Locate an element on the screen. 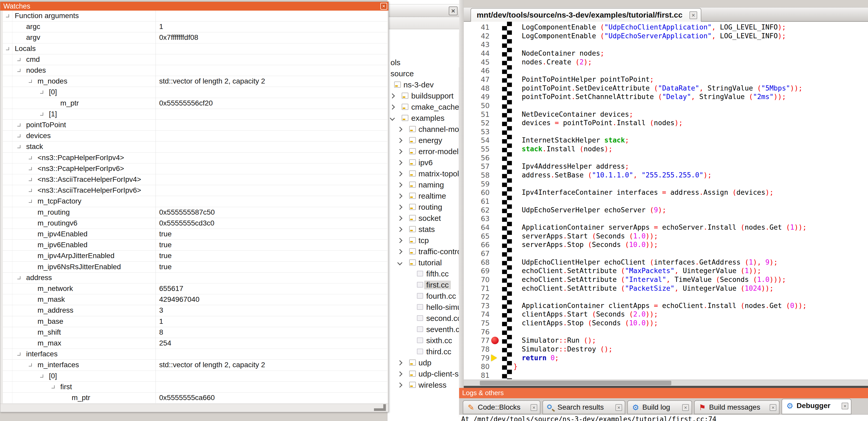 Image resolution: width=868 pixels, height=421 pixels. tree-item: fourth.cc is located at coordinates (426, 297).